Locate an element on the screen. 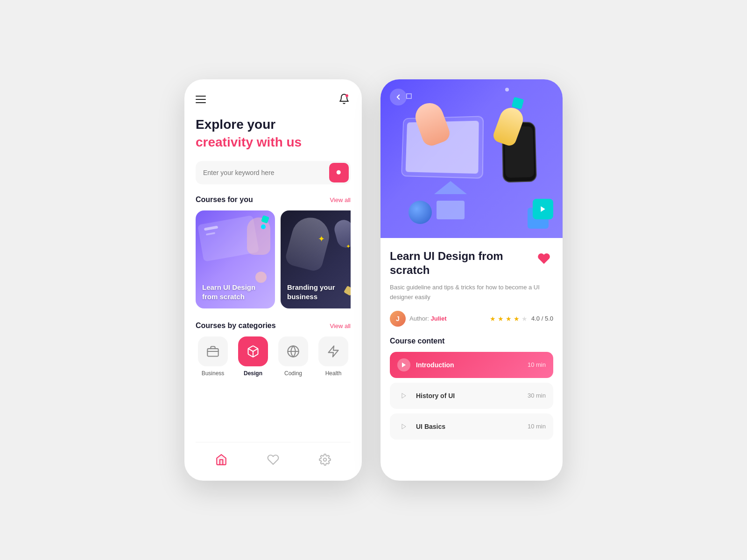 The height and width of the screenshot is (560, 747). category-design: Design is located at coordinates (253, 357).